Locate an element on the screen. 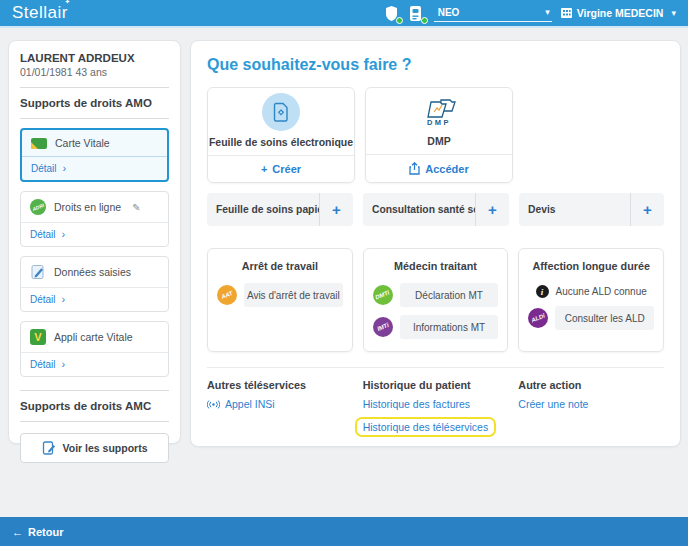  historique-factures-link: Historique des factures is located at coordinates (436, 404).